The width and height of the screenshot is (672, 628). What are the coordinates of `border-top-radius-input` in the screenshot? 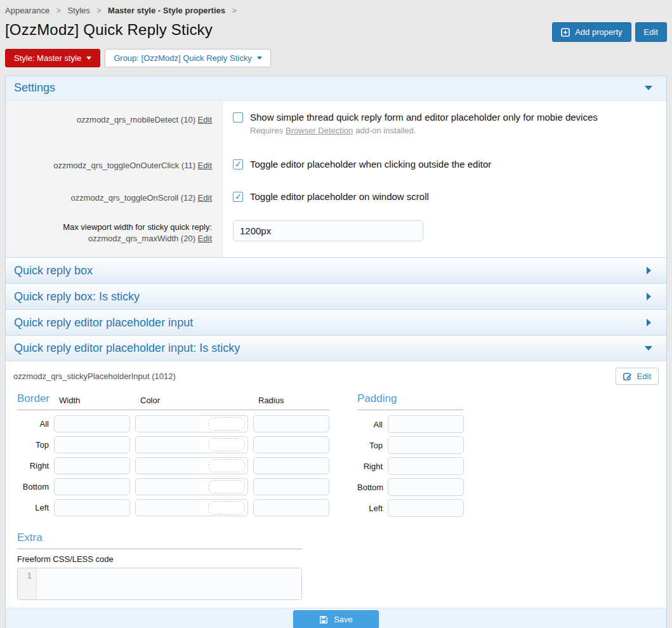 It's located at (291, 444).